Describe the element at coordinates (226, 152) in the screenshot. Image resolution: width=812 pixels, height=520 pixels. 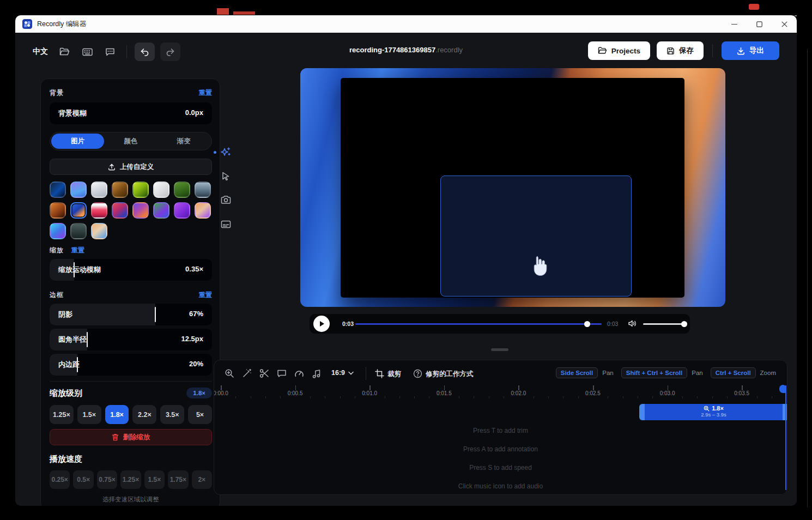
I see `ai-effects-tool` at that location.